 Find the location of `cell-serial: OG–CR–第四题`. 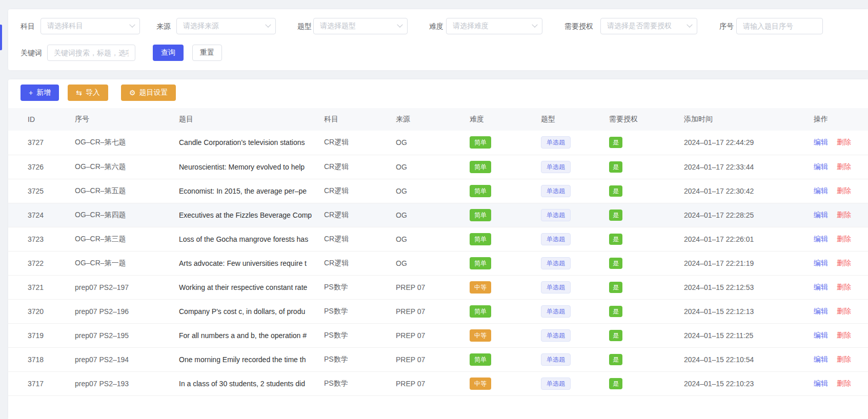

cell-serial: OG–CR–第四题 is located at coordinates (100, 215).